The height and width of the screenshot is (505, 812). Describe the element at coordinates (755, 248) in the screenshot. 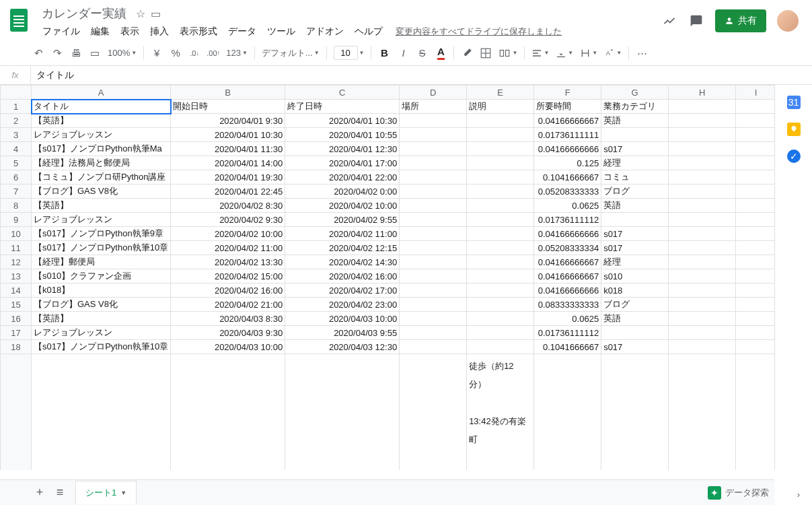

I see `cell-I11` at that location.